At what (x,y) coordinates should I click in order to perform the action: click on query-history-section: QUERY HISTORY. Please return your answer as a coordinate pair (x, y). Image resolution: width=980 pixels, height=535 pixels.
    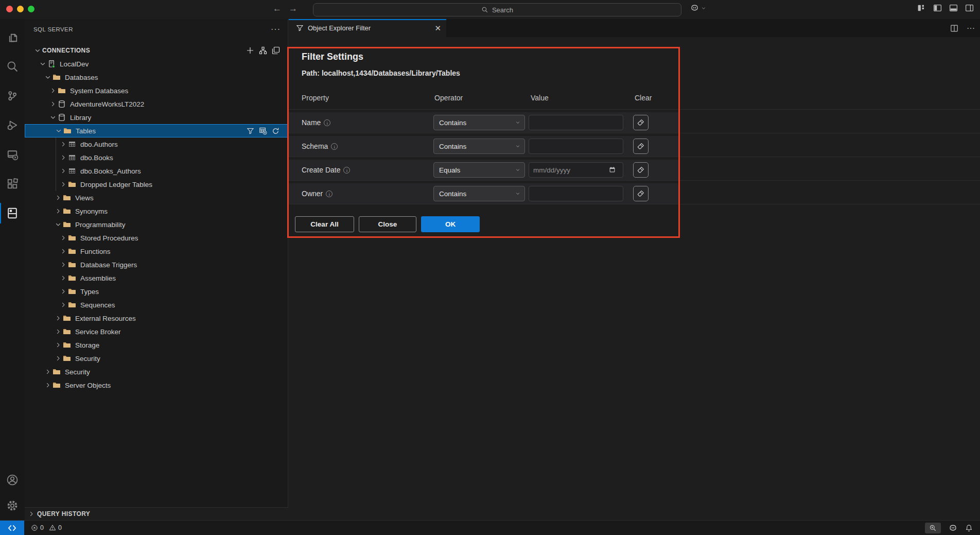
    Looking at the image, I should click on (156, 514).